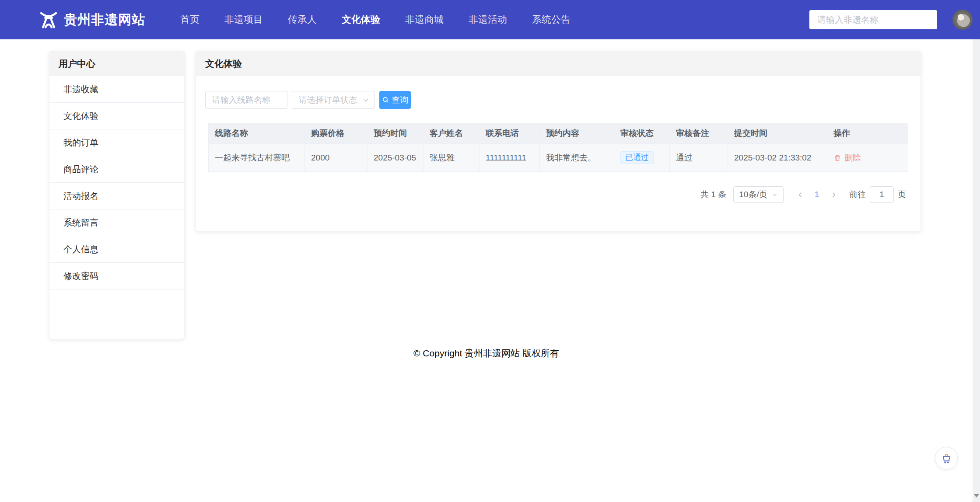 The height and width of the screenshot is (502, 980). What do you see at coordinates (117, 196) in the screenshot?
I see `sidebar-item-activity-signup: 活动报名` at bounding box center [117, 196].